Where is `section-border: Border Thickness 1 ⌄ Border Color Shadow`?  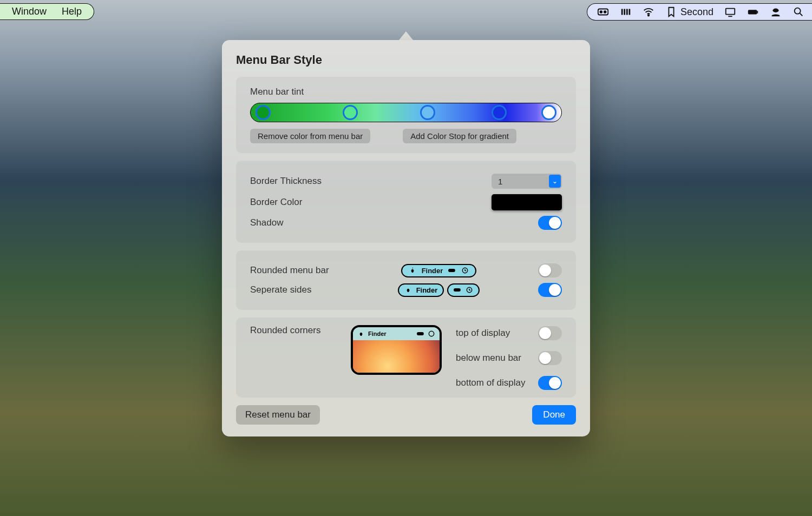 section-border: Border Thickness 1 ⌄ Border Color Shadow is located at coordinates (406, 202).